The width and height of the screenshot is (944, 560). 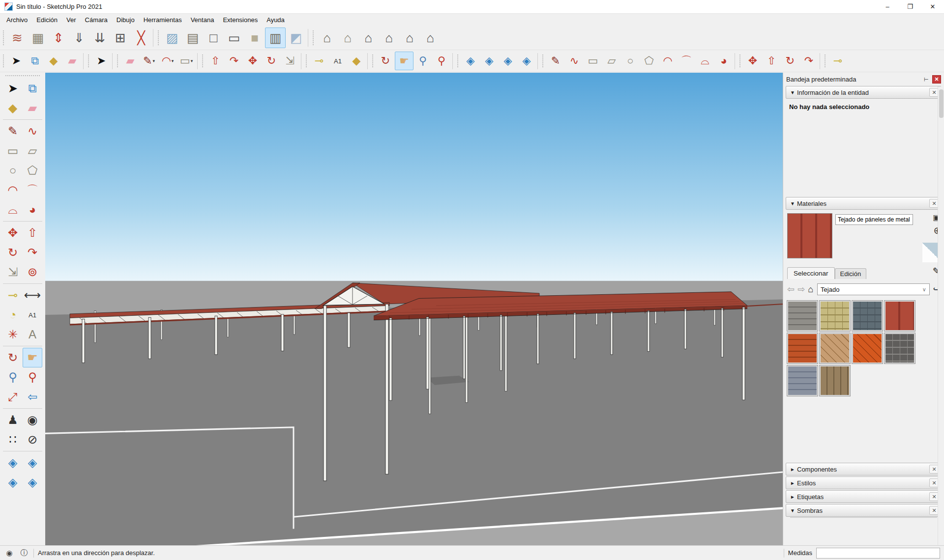 What do you see at coordinates (442, 61) in the screenshot?
I see `zoom-extents-tool-button: ⚲` at bounding box center [442, 61].